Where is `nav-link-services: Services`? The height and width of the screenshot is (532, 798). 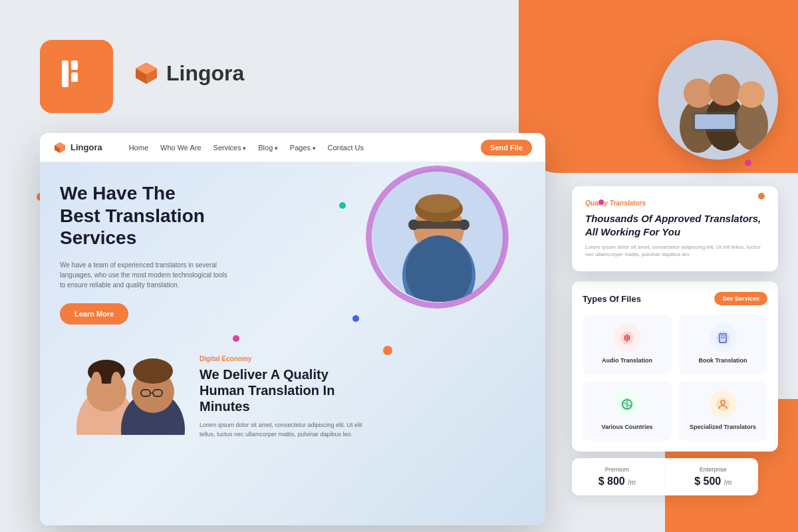
nav-link-services: Services is located at coordinates (230, 148).